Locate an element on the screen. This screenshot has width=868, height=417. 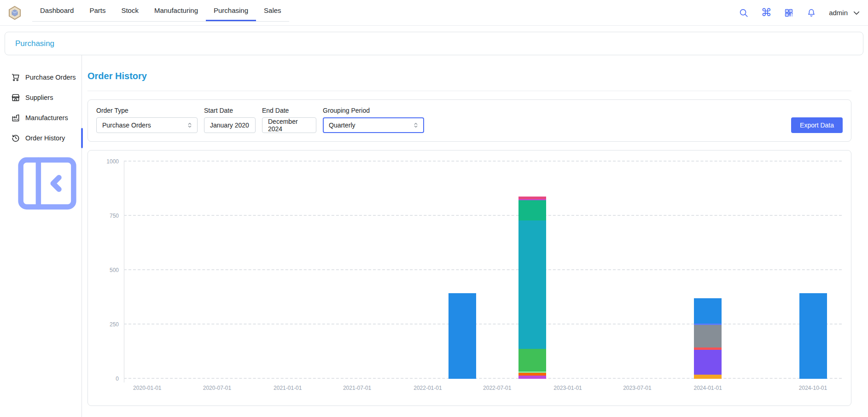
y-tick-label: 500 is located at coordinates (114, 270).